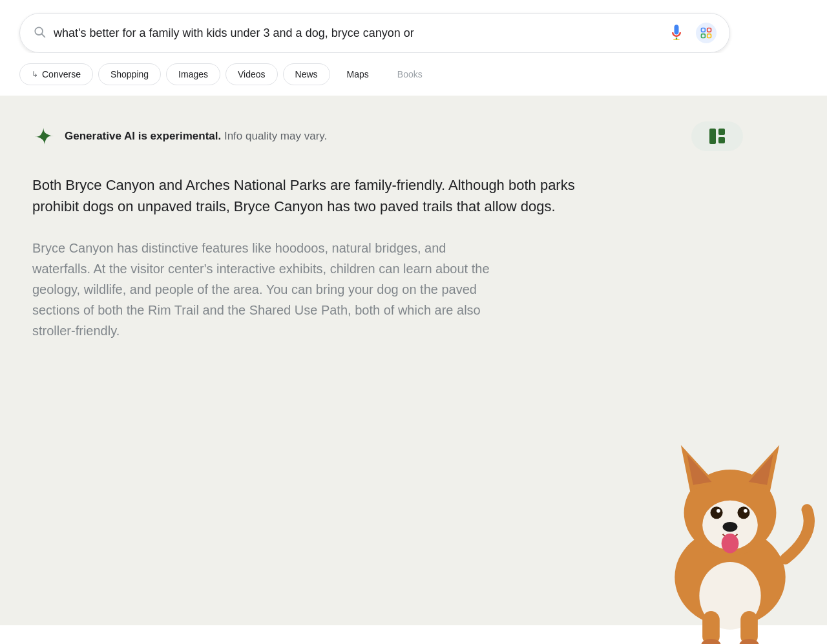 Image resolution: width=827 pixels, height=644 pixels. I want to click on tab-images: Images, so click(193, 74).